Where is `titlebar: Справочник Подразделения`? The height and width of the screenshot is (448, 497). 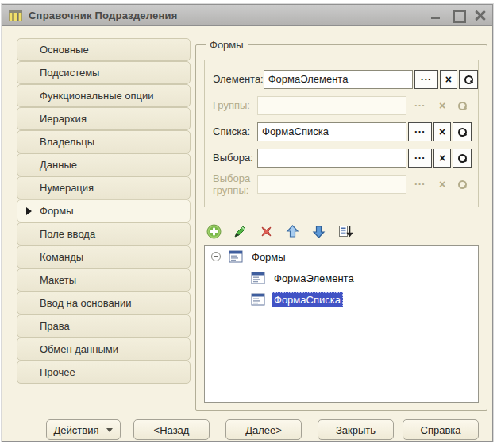
titlebar: Справочник Подразделения is located at coordinates (248, 16).